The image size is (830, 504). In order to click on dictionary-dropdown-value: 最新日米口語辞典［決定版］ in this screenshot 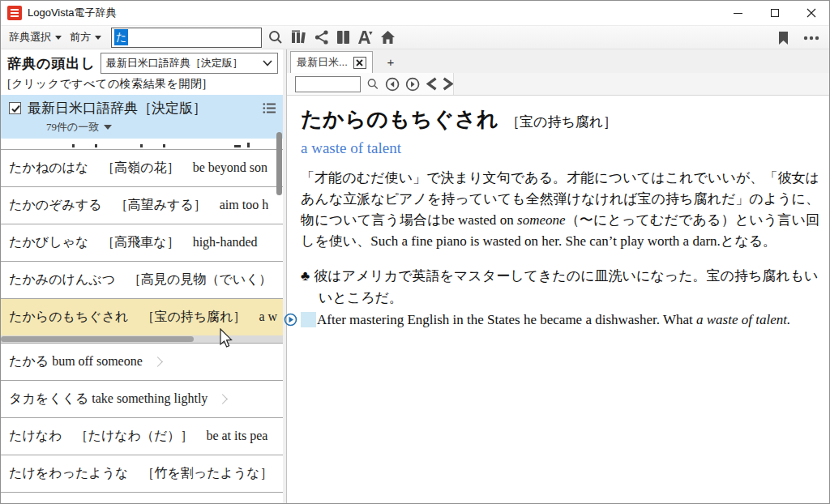, I will do `click(185, 63)`.